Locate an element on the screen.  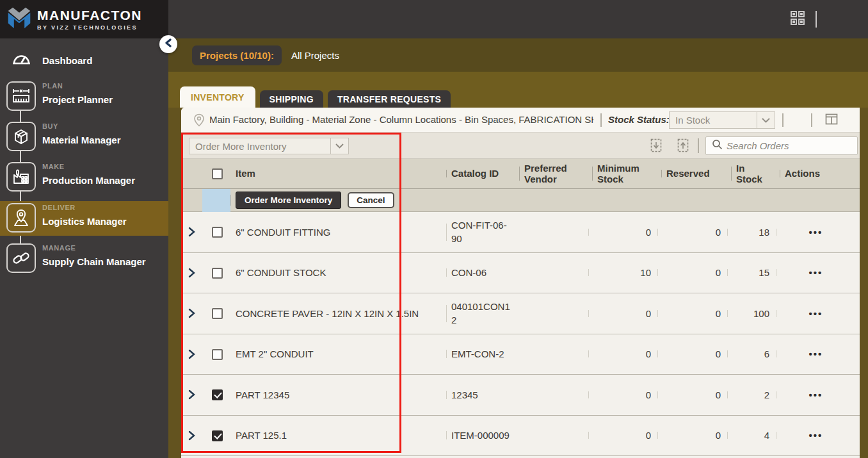
sidebar-item-logistics-manager: DELIVER Logistics Manager is located at coordinates (84, 218).